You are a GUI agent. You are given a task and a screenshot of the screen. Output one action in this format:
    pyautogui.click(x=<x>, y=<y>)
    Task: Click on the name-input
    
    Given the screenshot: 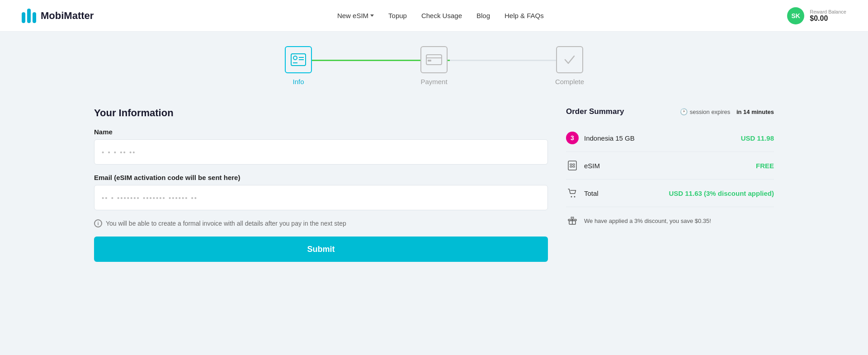 What is the action you would take?
    pyautogui.click(x=321, y=152)
    